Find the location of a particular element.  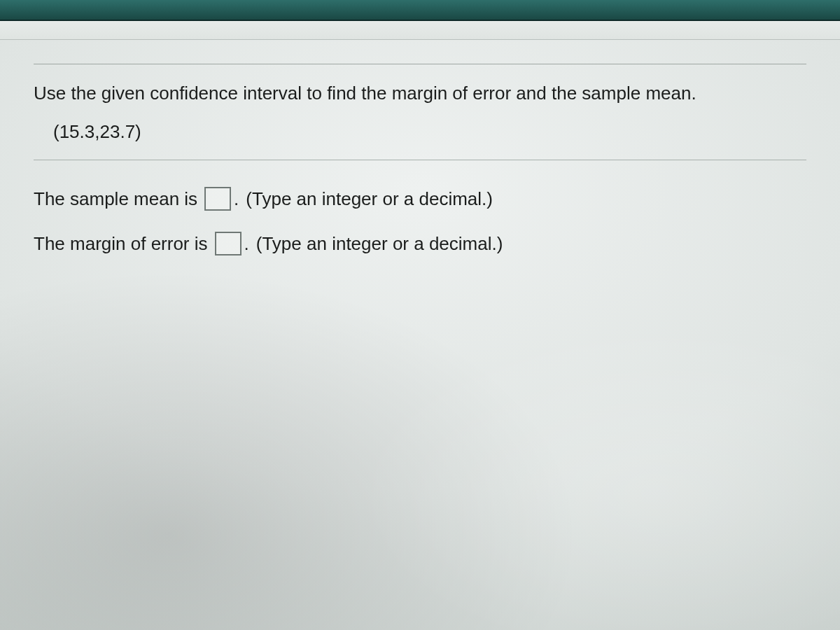

question-prompt: Use the given confidence interval to fin… is located at coordinates (420, 91).